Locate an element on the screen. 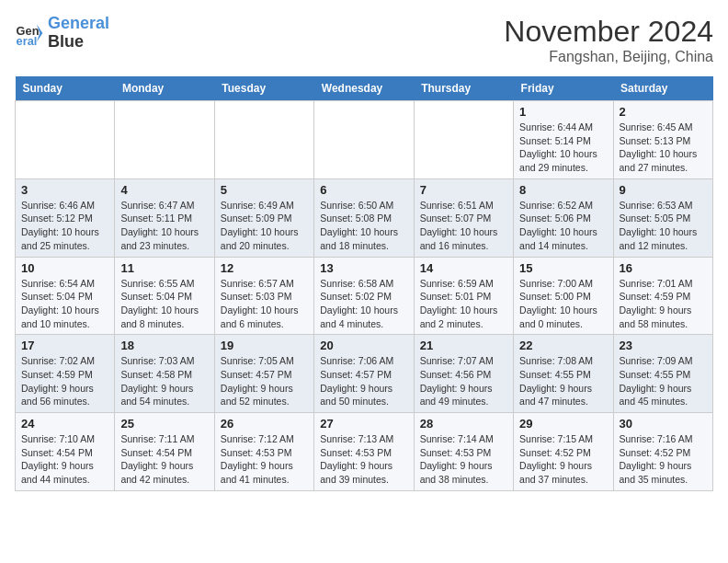 The image size is (728, 563). day-info: Sunrise: 6:54 AM Sunset: 5:04 PM Dayligh… is located at coordinates (64, 304).